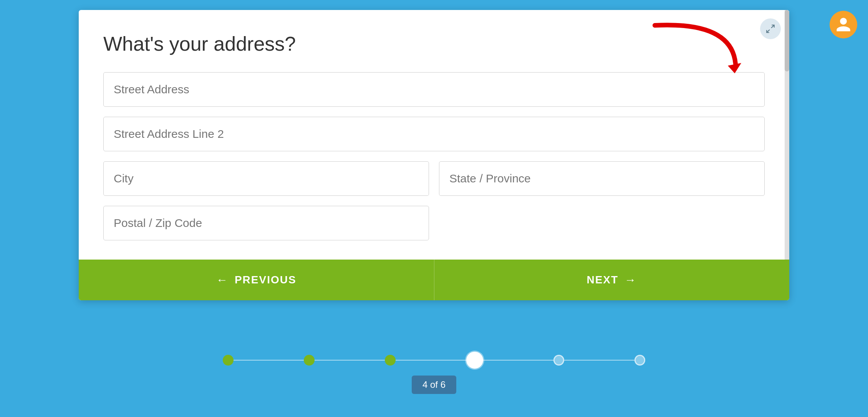 This screenshot has width=868, height=417. Describe the element at coordinates (434, 280) in the screenshot. I see `form-nav: ← PREVIOUS NEXT →` at that location.